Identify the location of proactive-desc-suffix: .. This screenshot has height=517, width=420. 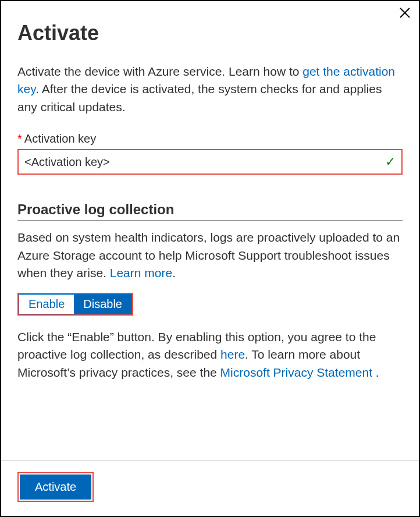
(174, 272).